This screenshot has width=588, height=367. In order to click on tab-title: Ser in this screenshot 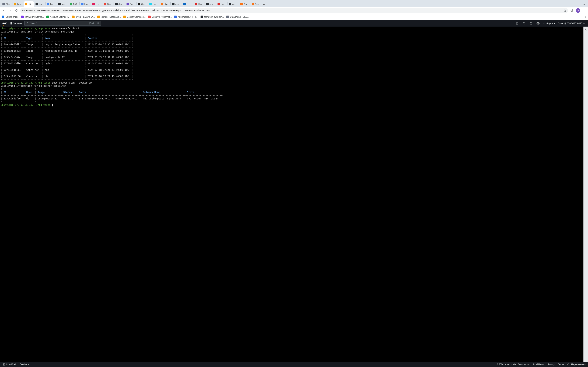, I will do `click(131, 4)`.